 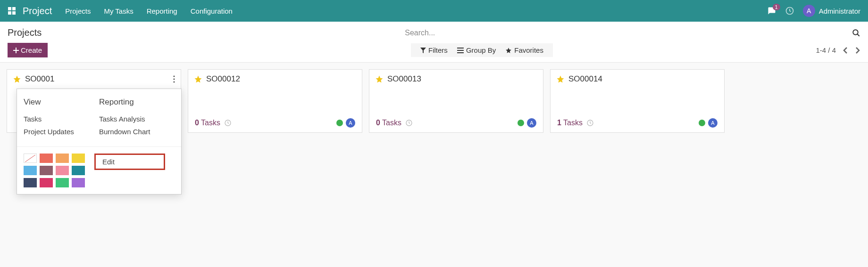 I want to click on nav-link-reporting: Reporting, so click(x=162, y=11).